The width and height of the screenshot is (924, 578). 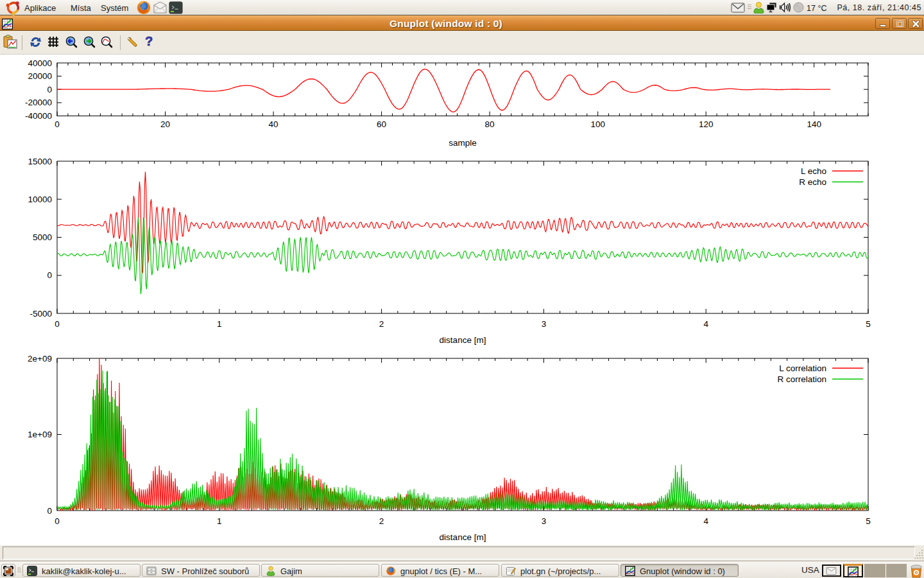 What do you see at coordinates (598, 125) in the screenshot?
I see `svg-text: 100` at bounding box center [598, 125].